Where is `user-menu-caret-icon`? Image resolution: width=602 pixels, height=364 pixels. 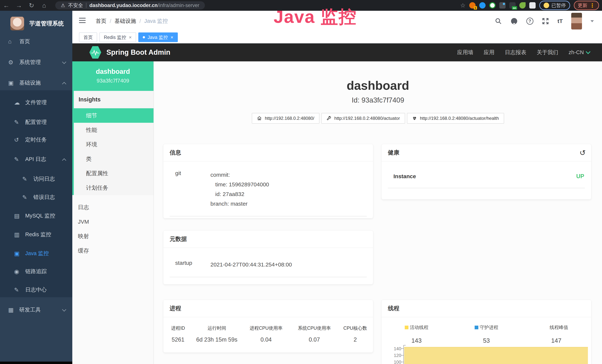 user-menu-caret-icon is located at coordinates (592, 21).